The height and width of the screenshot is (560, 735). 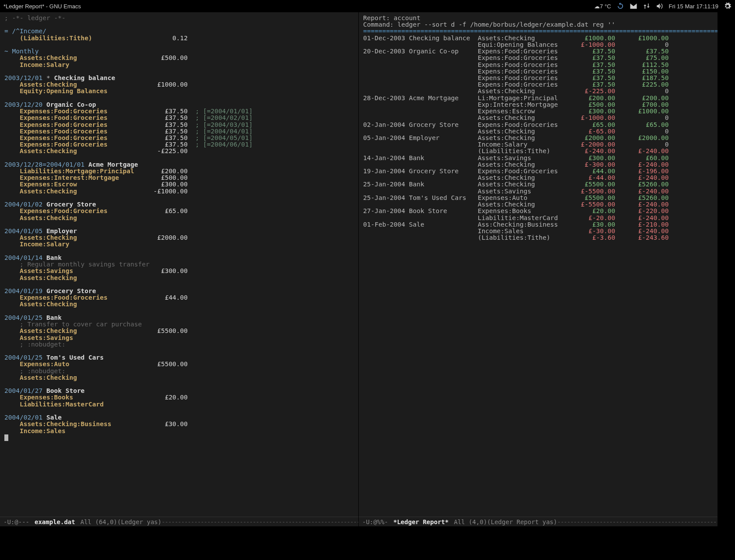 I want to click on volume-icon, so click(x=660, y=6).